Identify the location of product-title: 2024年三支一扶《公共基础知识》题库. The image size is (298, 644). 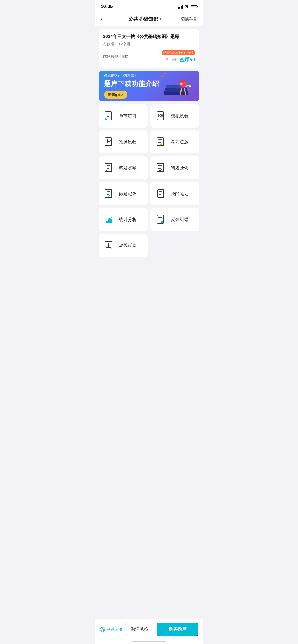
(149, 37).